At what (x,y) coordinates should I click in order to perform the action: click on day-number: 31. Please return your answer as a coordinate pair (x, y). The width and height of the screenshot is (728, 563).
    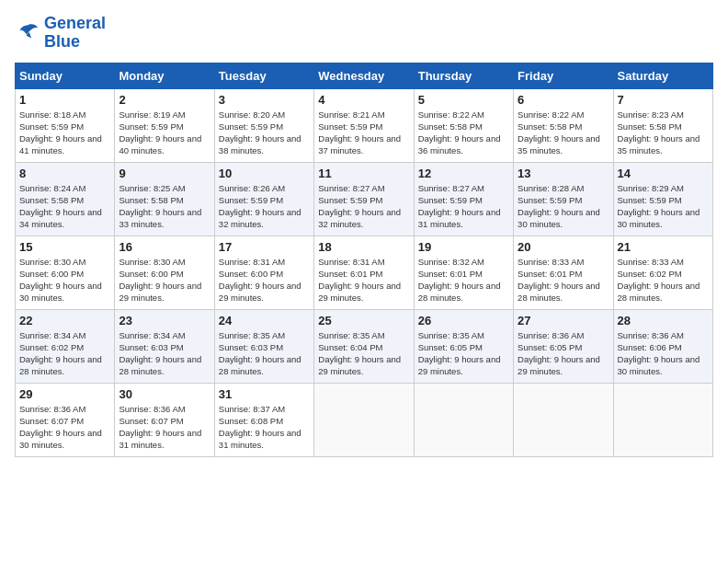
    Looking at the image, I should click on (265, 394).